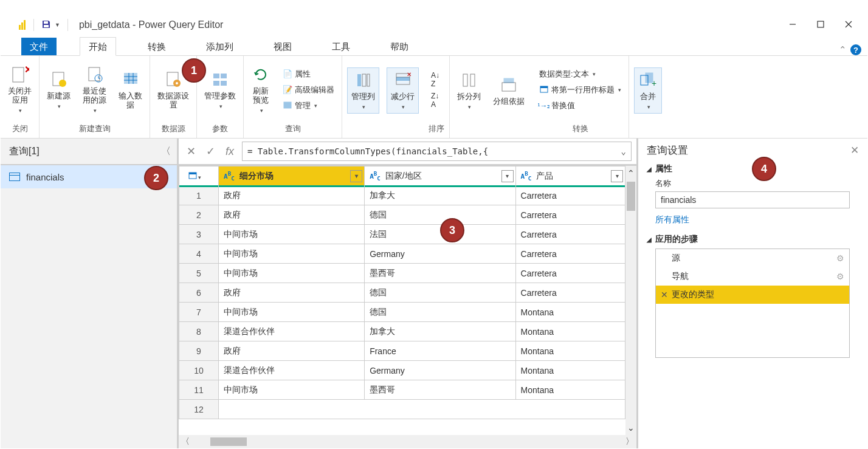  What do you see at coordinates (309, 106) in the screenshot?
I see `manage-query-button: 管理 ▾` at bounding box center [309, 106].